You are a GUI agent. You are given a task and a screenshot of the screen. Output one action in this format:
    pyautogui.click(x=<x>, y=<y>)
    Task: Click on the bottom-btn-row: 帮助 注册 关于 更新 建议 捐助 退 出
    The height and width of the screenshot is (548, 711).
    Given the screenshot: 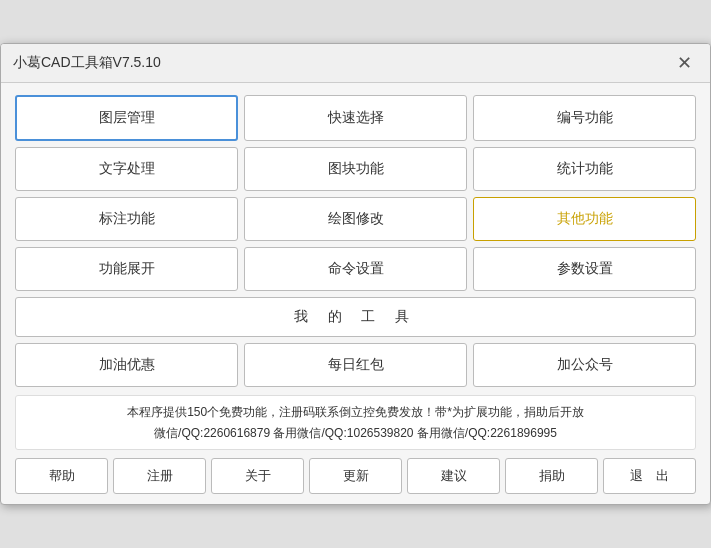 What is the action you would take?
    pyautogui.click(x=356, y=476)
    